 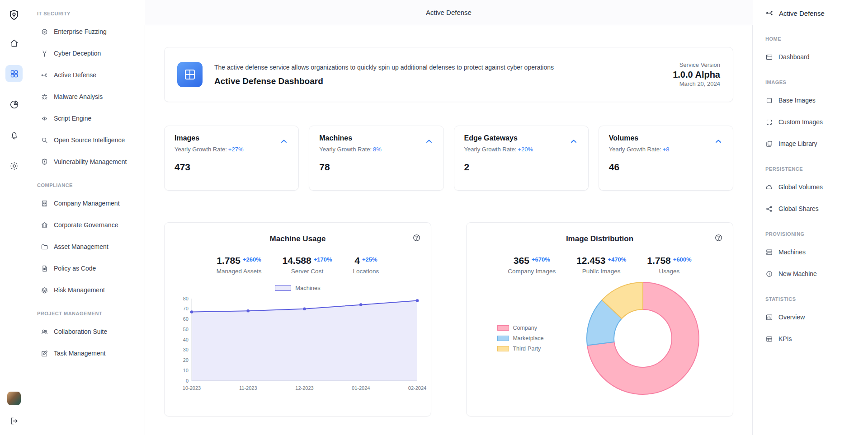 What do you see at coordinates (14, 74) in the screenshot?
I see `rail-apps-button` at bounding box center [14, 74].